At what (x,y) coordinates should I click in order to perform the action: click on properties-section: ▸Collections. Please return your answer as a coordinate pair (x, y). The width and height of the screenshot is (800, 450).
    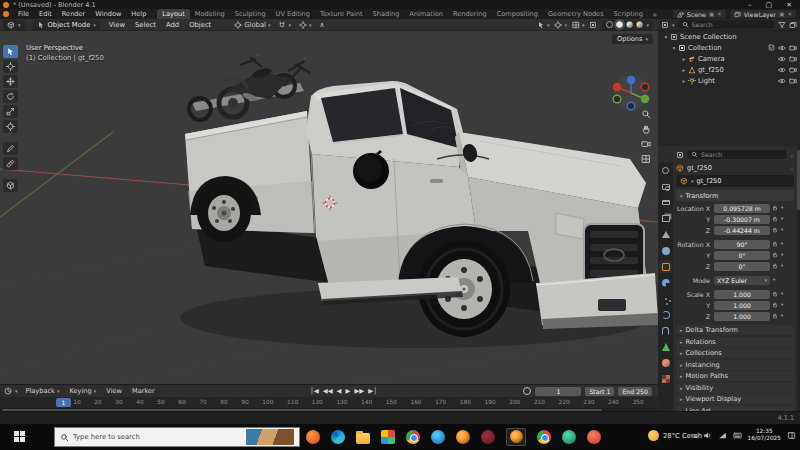
    Looking at the image, I should click on (735, 353).